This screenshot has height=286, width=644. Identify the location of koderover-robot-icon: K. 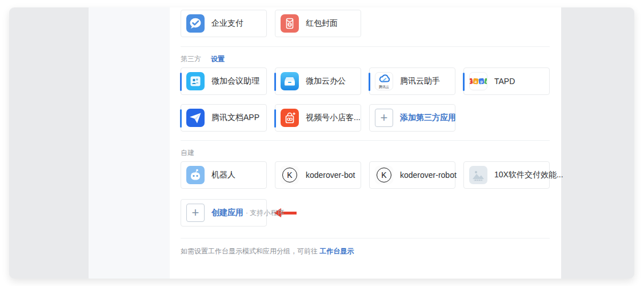
(384, 175).